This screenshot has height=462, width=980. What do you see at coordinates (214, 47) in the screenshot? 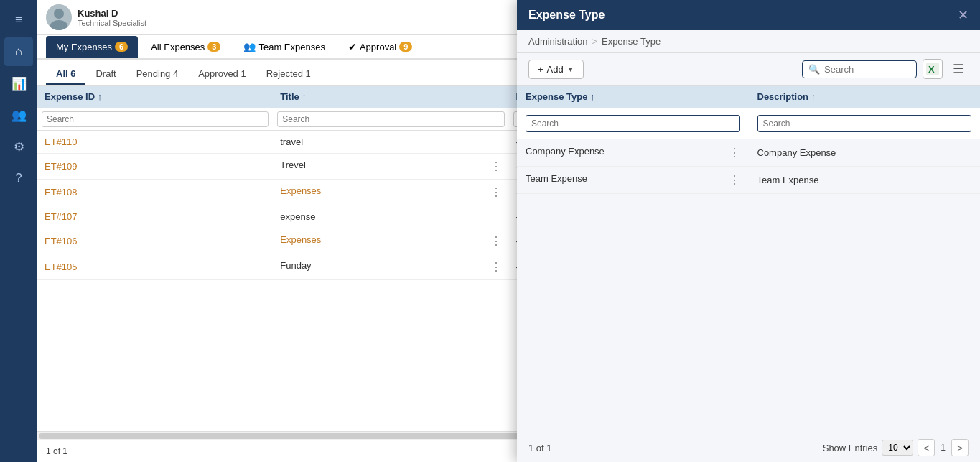
I see `tab-all-expenses-badge: 3` at bounding box center [214, 47].